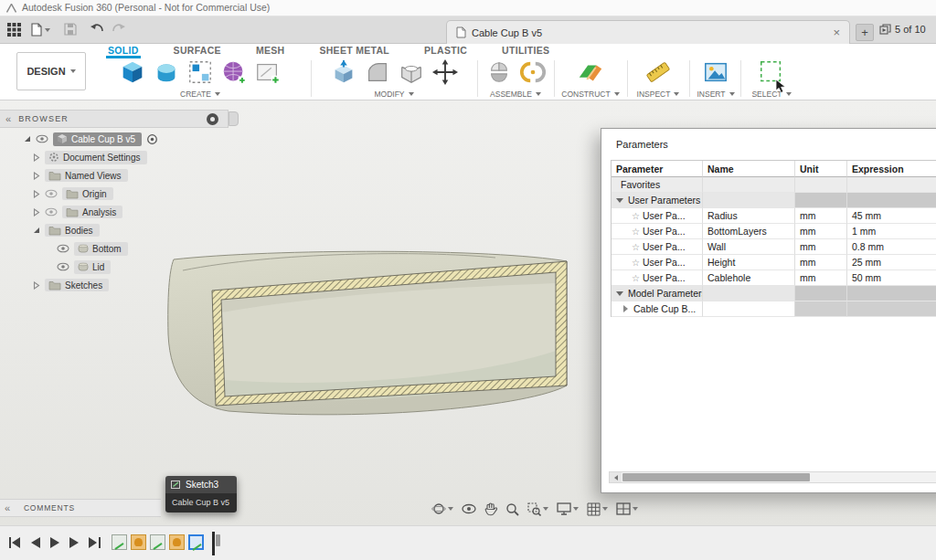 The height and width of the screenshot is (560, 936). Describe the element at coordinates (773, 185) in the screenshot. I see `table-row-favorites: Favorites` at that location.